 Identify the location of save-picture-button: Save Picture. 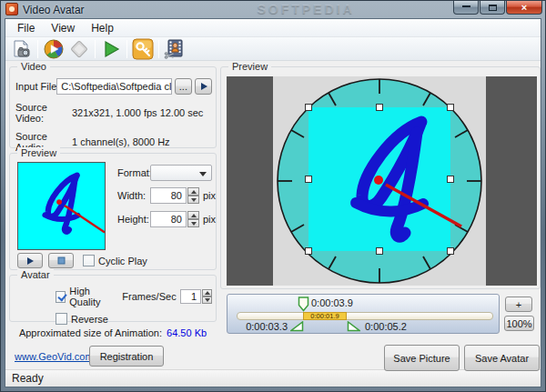
(422, 358).